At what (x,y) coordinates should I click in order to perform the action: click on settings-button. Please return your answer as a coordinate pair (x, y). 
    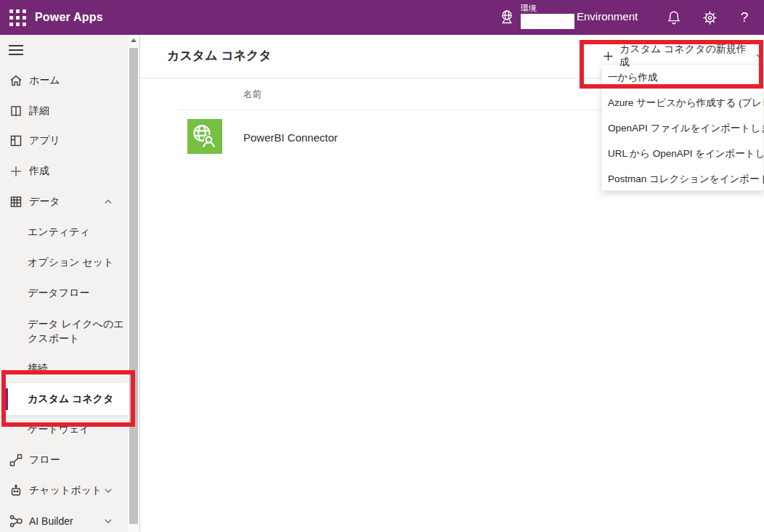
    Looking at the image, I should click on (710, 17).